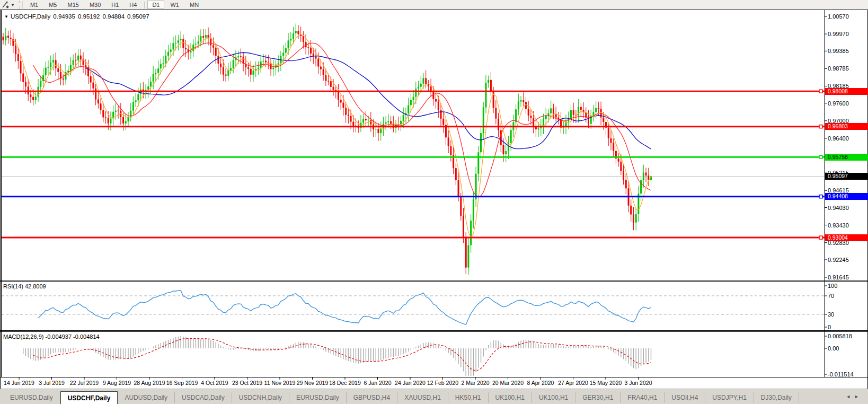 This screenshot has width=868, height=404. Describe the element at coordinates (838, 68) in the screenshot. I see `y-axis-tick-label: 0.98785` at that location.